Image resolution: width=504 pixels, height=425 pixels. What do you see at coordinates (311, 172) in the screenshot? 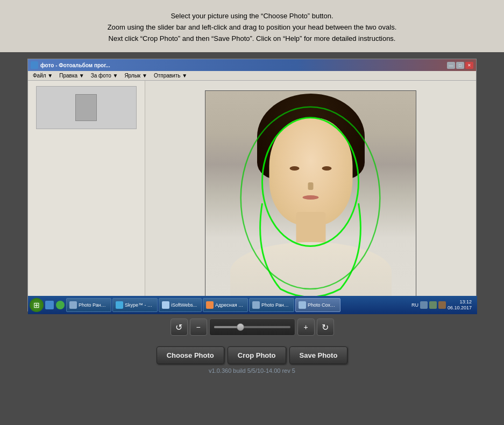
I see `face-element` at bounding box center [311, 172].